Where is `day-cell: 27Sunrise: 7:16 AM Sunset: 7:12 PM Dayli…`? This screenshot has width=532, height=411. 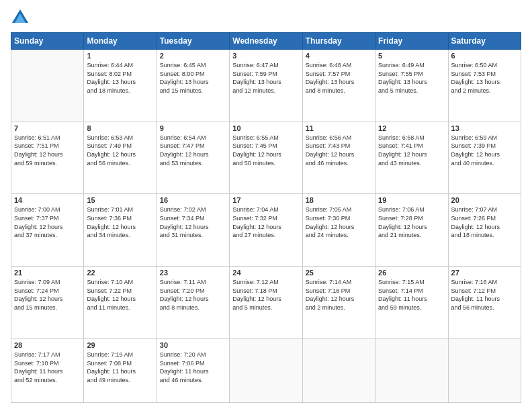
day-cell: 27Sunrise: 7:16 AM Sunset: 7:12 PM Dayli… is located at coordinates (484, 303).